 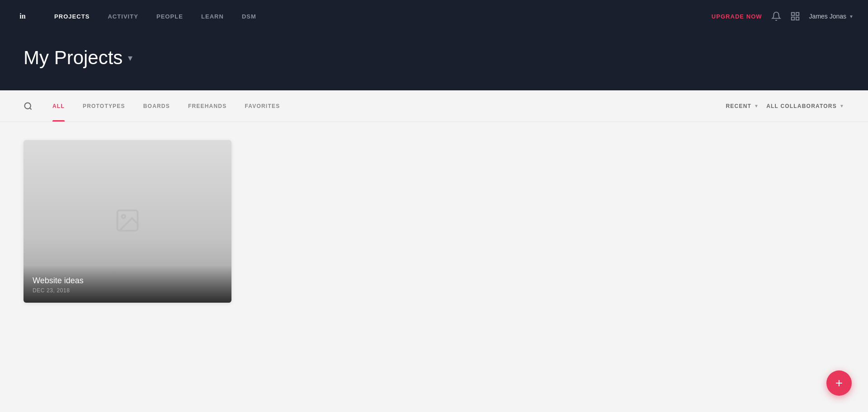 What do you see at coordinates (127, 281) in the screenshot?
I see `project-card-title: Website ideas` at bounding box center [127, 281].